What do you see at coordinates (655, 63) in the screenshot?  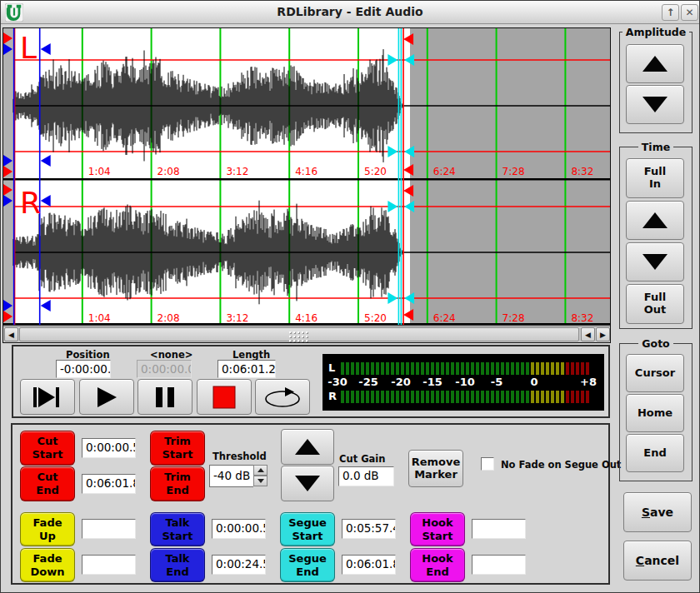 I see `amplitude-up-button` at bounding box center [655, 63].